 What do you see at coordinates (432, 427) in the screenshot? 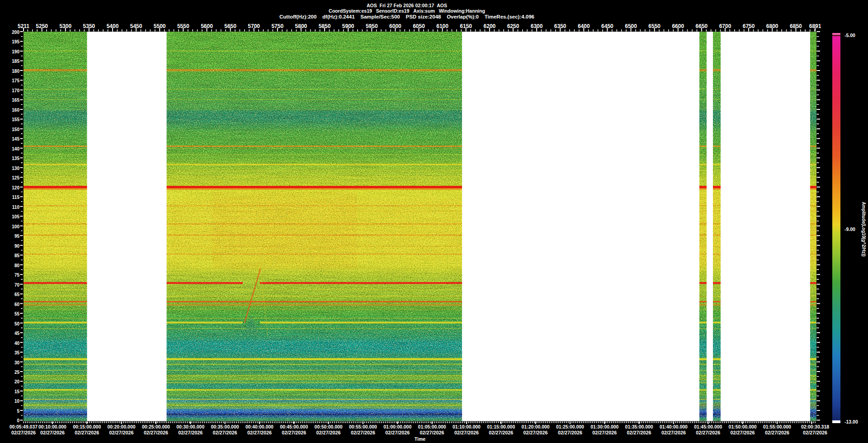
I see `svg-text: 01:05:00.000` at bounding box center [432, 427].